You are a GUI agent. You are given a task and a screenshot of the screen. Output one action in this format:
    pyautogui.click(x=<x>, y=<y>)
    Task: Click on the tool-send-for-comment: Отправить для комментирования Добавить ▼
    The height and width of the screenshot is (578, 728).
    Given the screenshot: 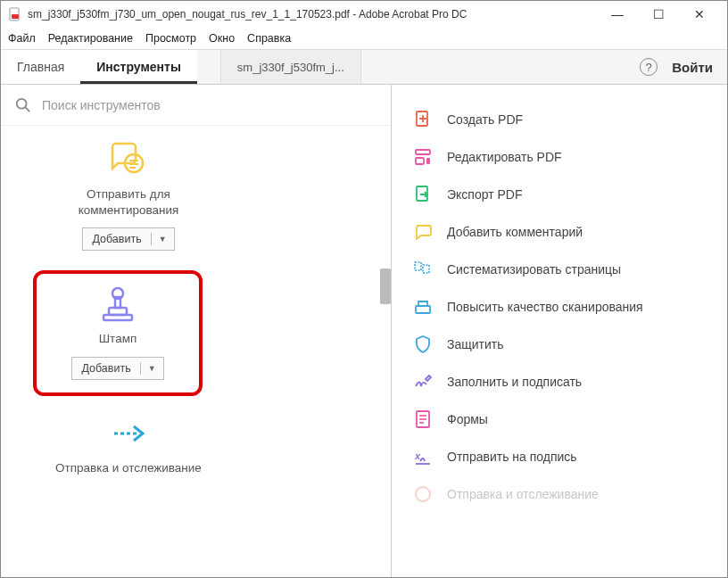 What is the action you would take?
    pyautogui.click(x=128, y=196)
    